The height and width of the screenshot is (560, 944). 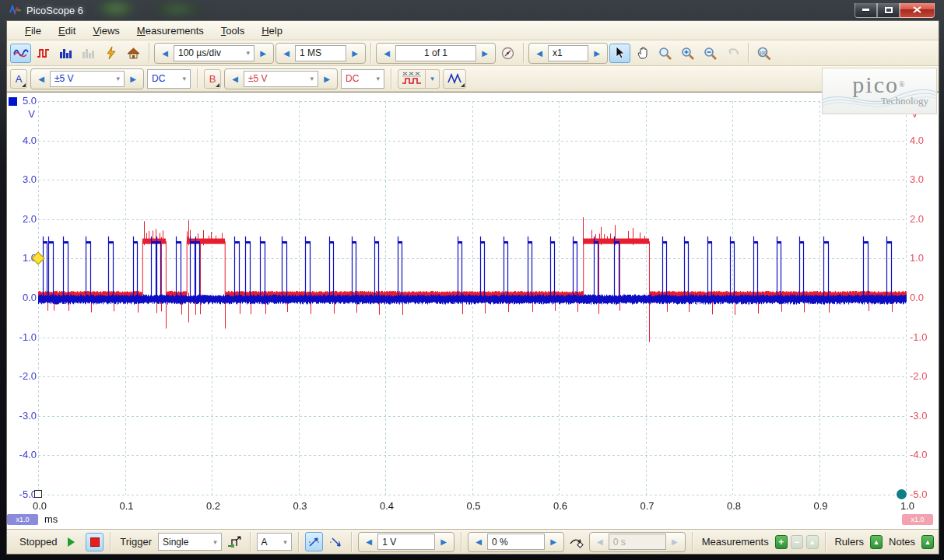 What do you see at coordinates (436, 53) in the screenshot?
I see `buffer-indicator: 1 of 1` at bounding box center [436, 53].